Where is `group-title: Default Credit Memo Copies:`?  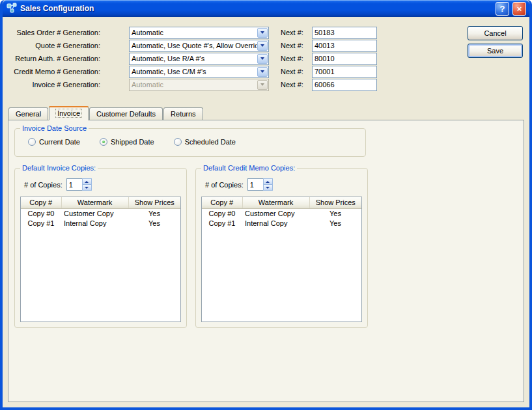
group-title: Default Credit Memo Copies: is located at coordinates (249, 168).